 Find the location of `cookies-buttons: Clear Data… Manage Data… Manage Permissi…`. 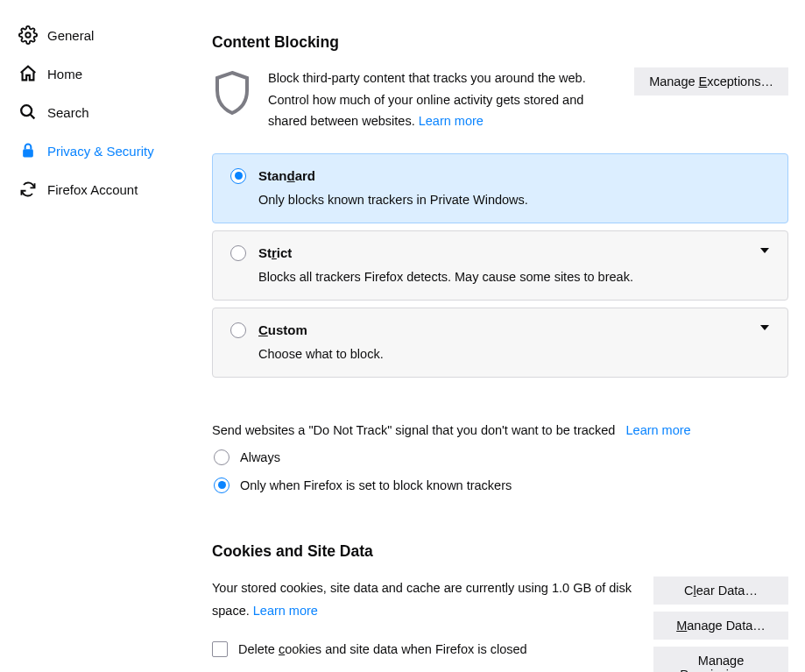

cookies-buttons: Clear Data… Manage Data… Manage Permissi… is located at coordinates (721, 624).